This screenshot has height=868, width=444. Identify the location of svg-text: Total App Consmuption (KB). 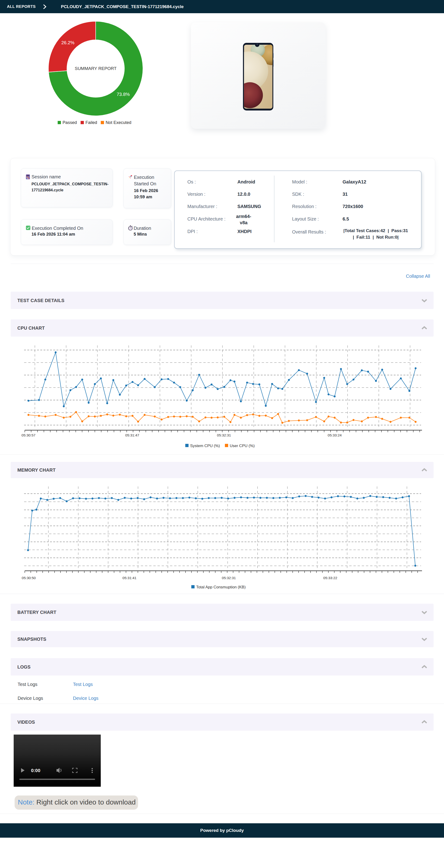
(221, 587).